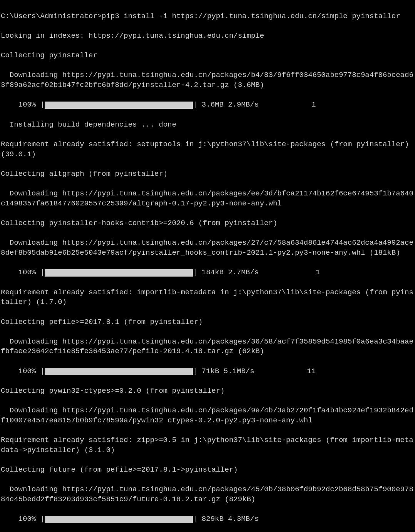  I want to click on progress-bar-row: 100% || 3.6MB 2.9MB/s 1, so click(208, 105).